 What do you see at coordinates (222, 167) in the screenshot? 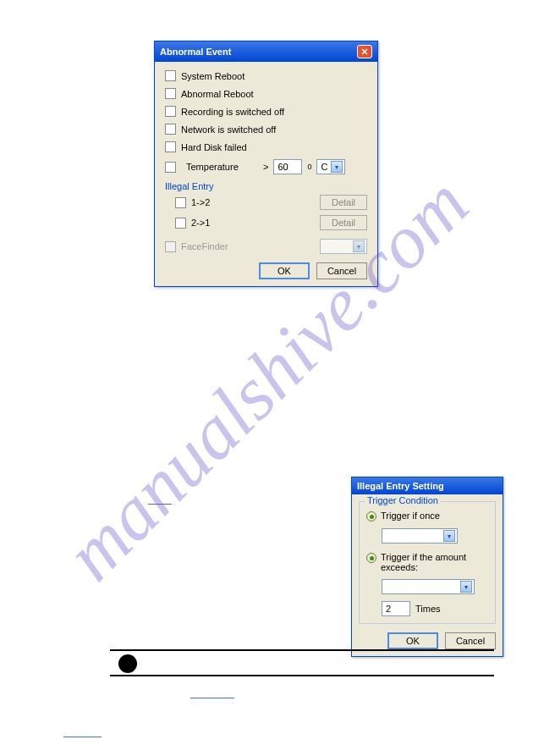
I see `checkbox-label: Temperature` at bounding box center [222, 167].